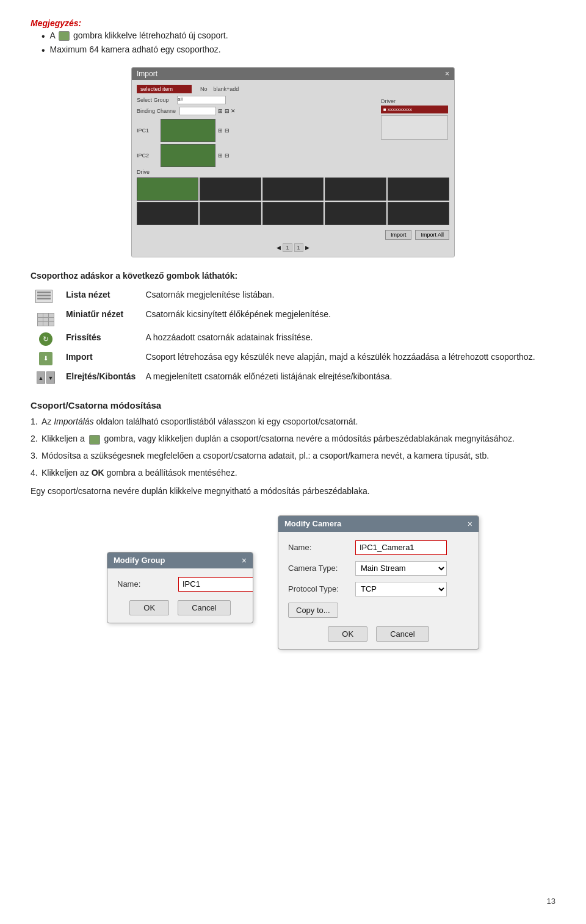 The image size is (586, 924). I want to click on importalas-em: Importálás, so click(73, 421).